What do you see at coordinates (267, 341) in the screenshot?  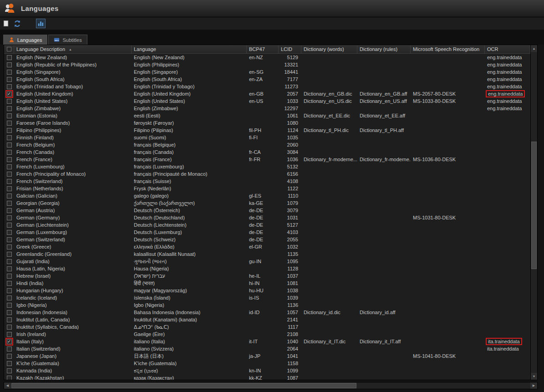 I see `table-row: ✓Italian (Italy)italiano (Italia)it-IT10…` at bounding box center [267, 341].